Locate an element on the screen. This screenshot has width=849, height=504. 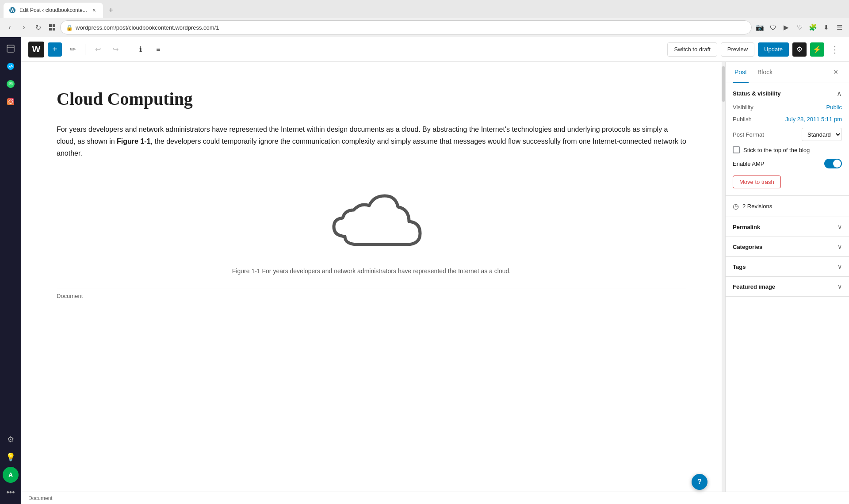
edit-mode-button: ✏ is located at coordinates (73, 50).